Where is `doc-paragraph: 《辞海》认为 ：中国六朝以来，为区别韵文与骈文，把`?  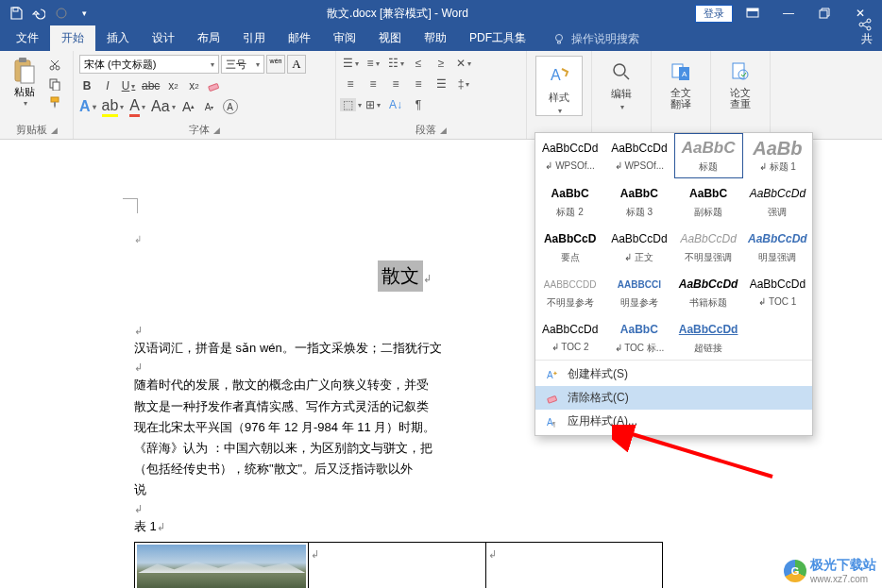 doc-paragraph: 《辞海》认为 ：中国六朝以来，为区别韵文与骈文，把 is located at coordinates (283, 447).